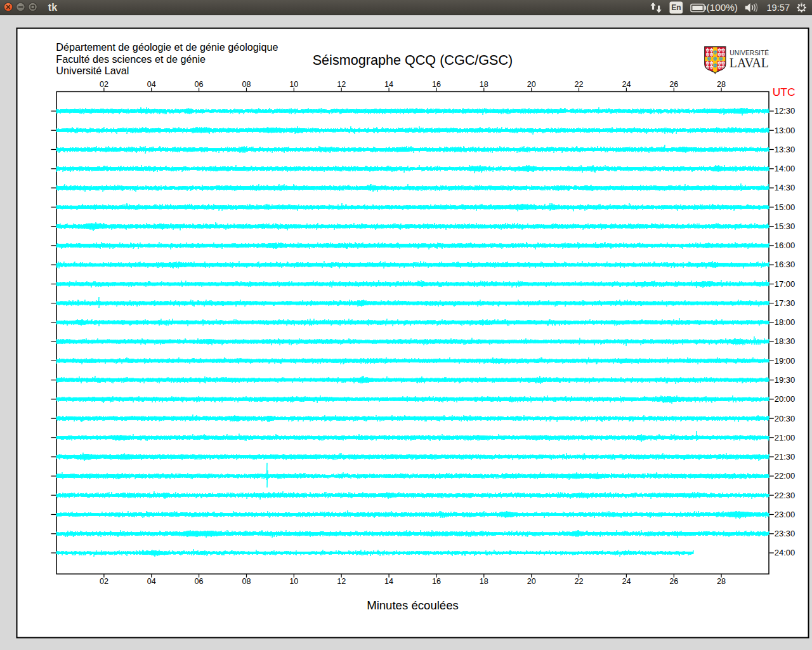  What do you see at coordinates (785, 188) in the screenshot?
I see `svg-text: 14:30` at bounding box center [785, 188].